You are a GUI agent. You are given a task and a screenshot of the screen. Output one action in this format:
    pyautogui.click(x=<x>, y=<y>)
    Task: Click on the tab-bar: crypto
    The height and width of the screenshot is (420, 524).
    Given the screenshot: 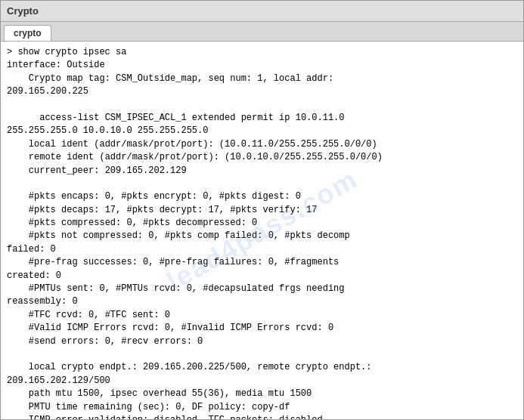 What is the action you would take?
    pyautogui.click(x=262, y=32)
    